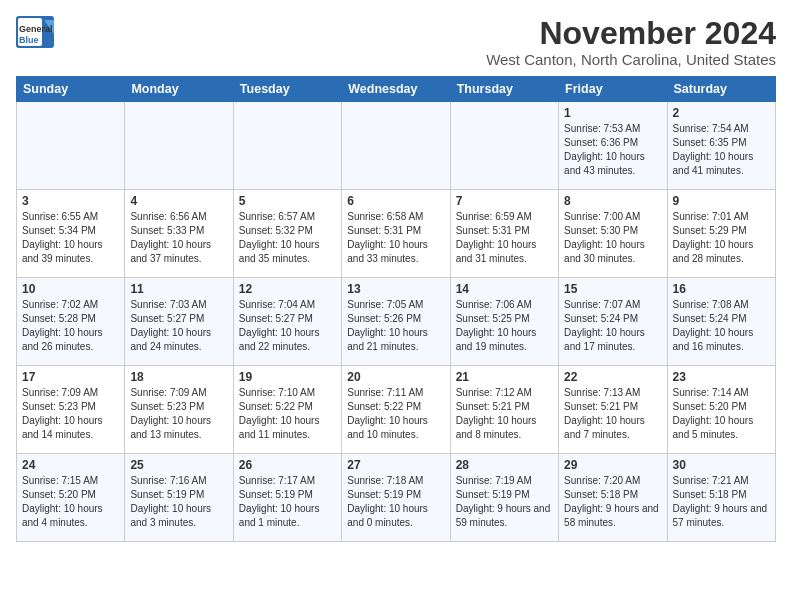 This screenshot has height=612, width=792. What do you see at coordinates (721, 234) in the screenshot?
I see `cell-w2-d7: 9Sunrise: 7:01 AM Sunset: 5:29 PM Daylig…` at bounding box center [721, 234].